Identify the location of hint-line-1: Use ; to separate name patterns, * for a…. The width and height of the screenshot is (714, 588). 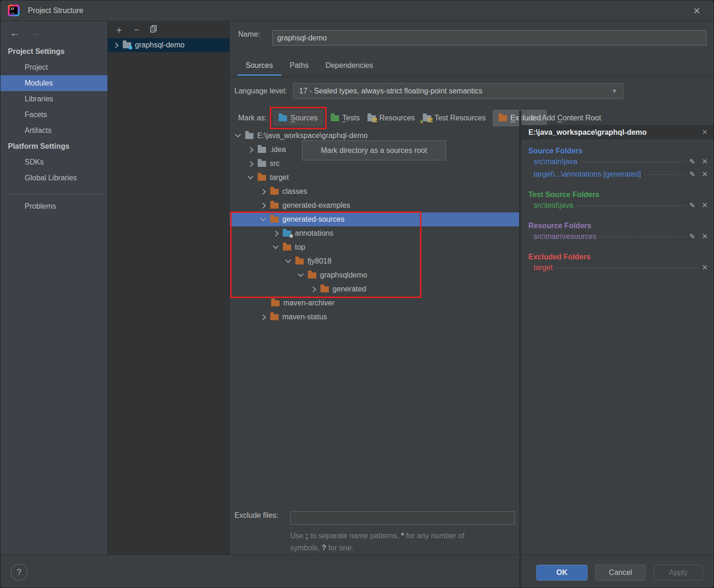
(377, 536).